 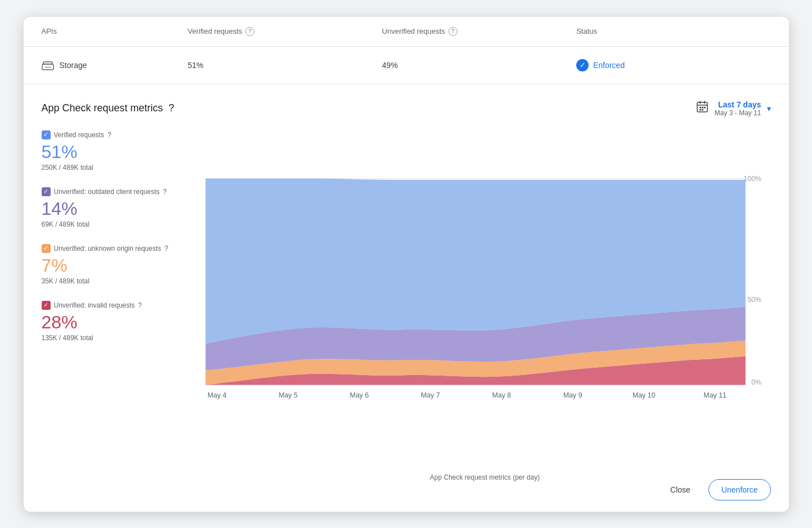 I want to click on svg-text: May 8, so click(x=501, y=395).